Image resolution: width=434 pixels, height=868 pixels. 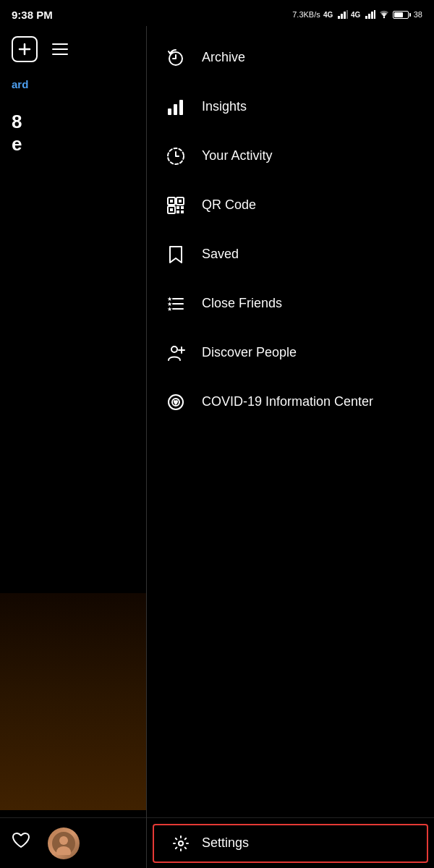 What do you see at coordinates (64, 843) in the screenshot?
I see `avatar-image` at bounding box center [64, 843].